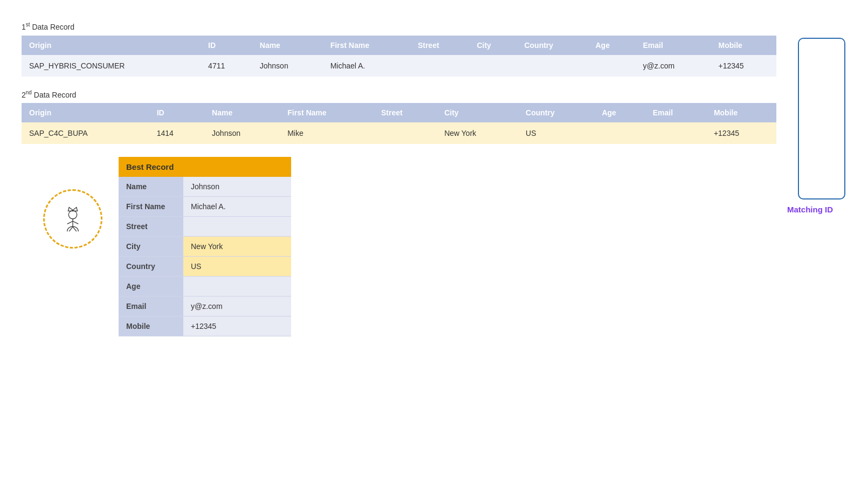 The image size is (868, 482). What do you see at coordinates (151, 207) in the screenshot?
I see `field-label: First Name` at bounding box center [151, 207].